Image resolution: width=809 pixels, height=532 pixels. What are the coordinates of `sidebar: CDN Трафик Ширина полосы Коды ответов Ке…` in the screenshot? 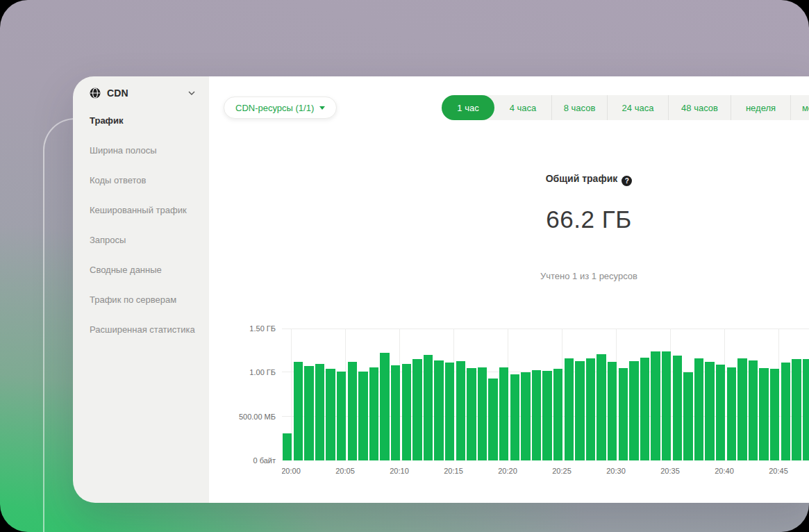 It's located at (141, 290).